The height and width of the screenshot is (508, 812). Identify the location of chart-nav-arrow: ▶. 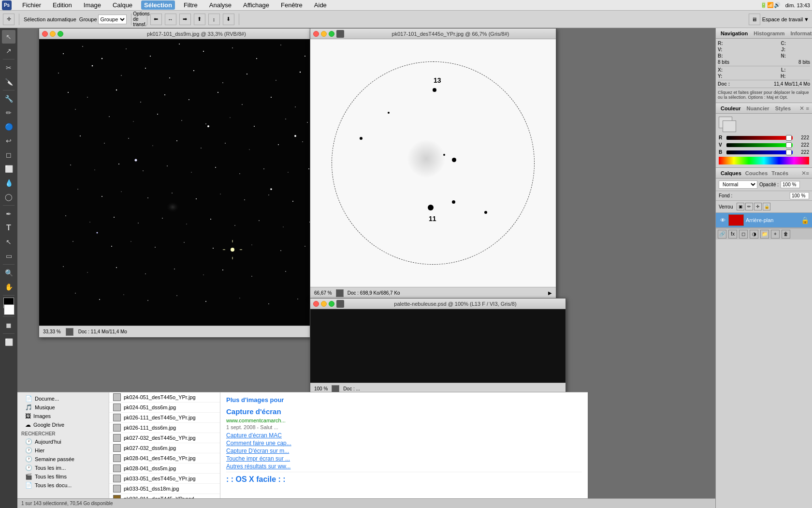
(550, 293).